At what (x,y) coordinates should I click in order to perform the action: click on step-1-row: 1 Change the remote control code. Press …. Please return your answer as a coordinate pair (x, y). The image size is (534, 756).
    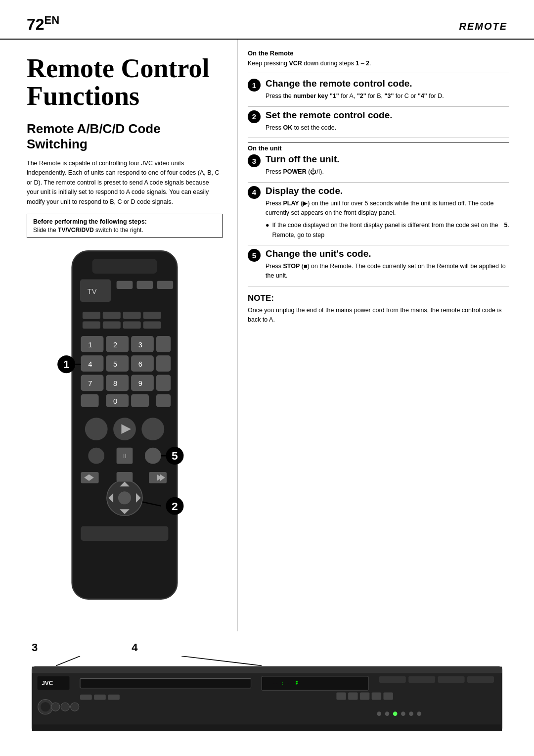
    Looking at the image, I should click on (379, 92).